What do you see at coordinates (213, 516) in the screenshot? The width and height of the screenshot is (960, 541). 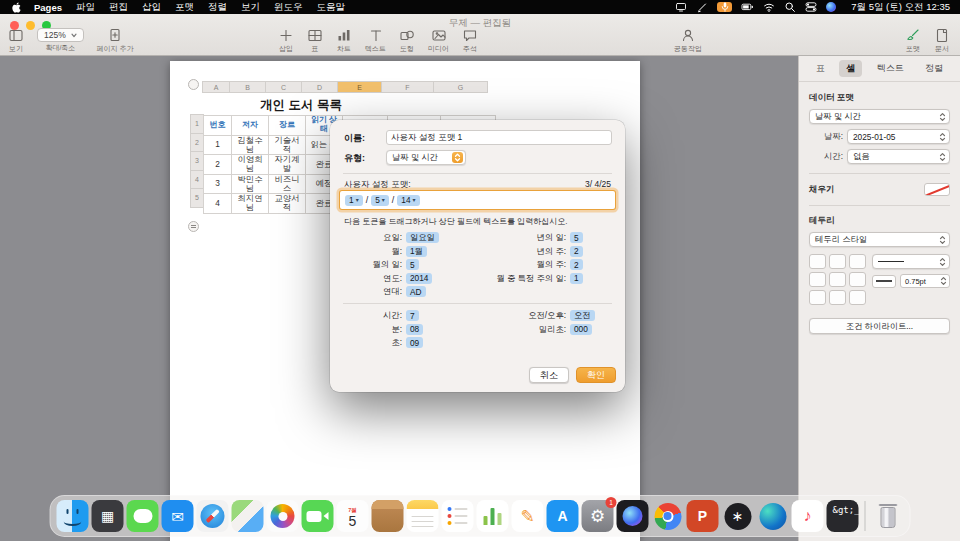 I see `dock-safari-icon` at bounding box center [213, 516].